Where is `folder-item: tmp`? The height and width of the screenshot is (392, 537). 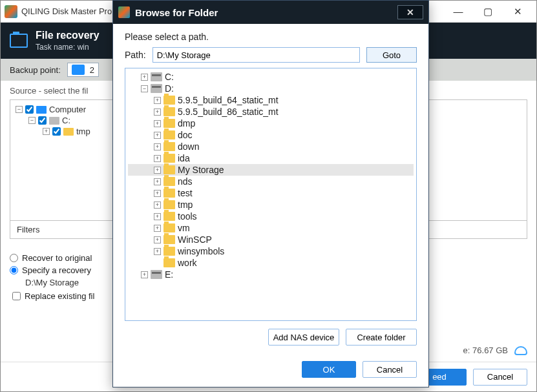 folder-item: tmp is located at coordinates (185, 205).